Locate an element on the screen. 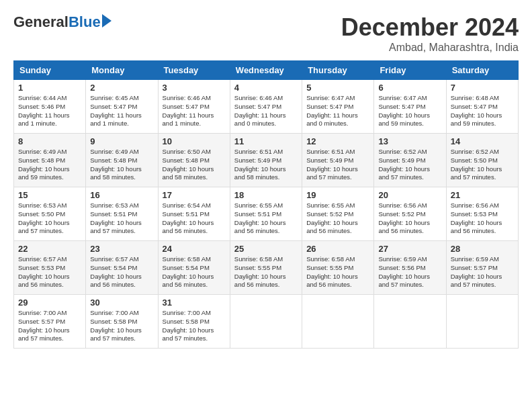  day-number: 20 is located at coordinates (410, 195).